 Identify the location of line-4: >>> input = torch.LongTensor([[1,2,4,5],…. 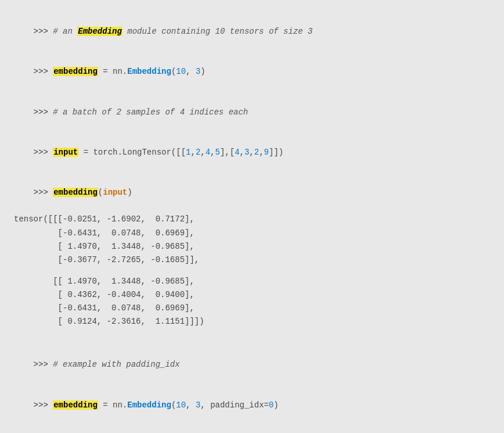
(252, 152).